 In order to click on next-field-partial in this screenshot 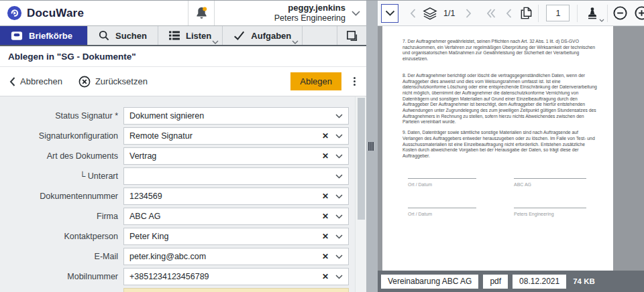, I will do `click(236, 290)`.